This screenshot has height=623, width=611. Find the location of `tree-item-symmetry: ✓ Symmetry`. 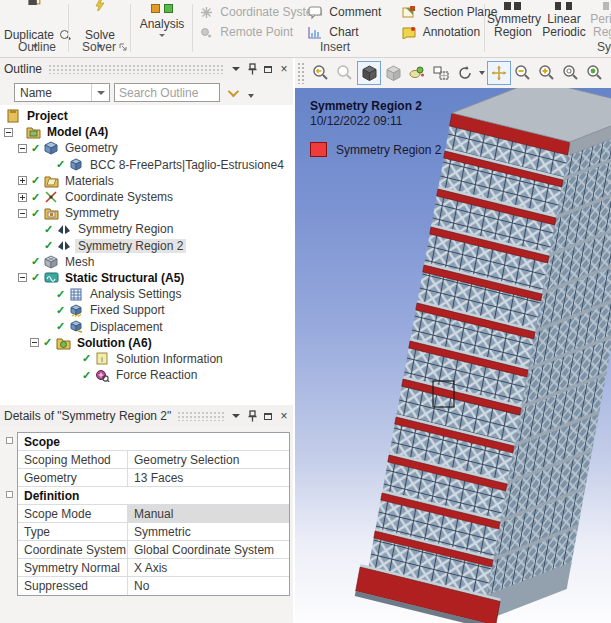

tree-item-symmetry: ✓ Symmetry is located at coordinates (146, 213).